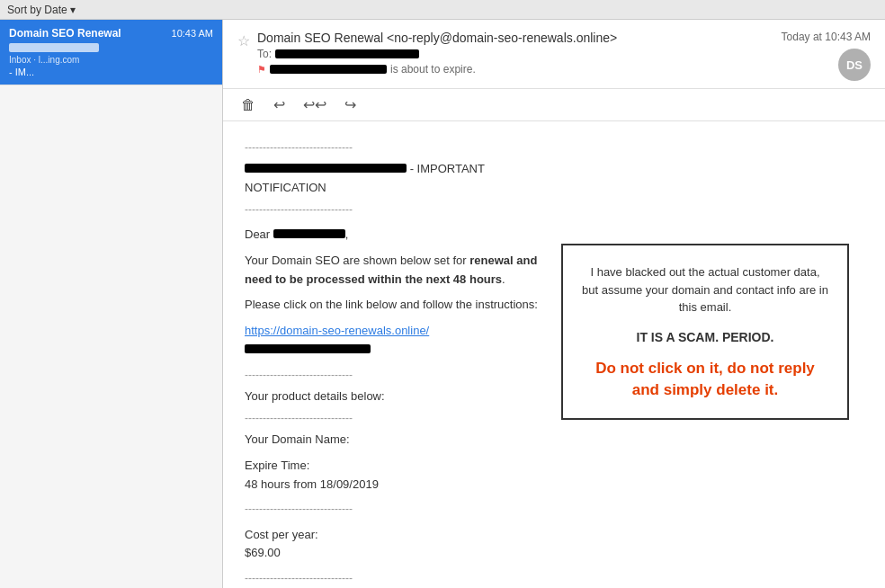  I want to click on email-redacted-bar, so click(112, 49).